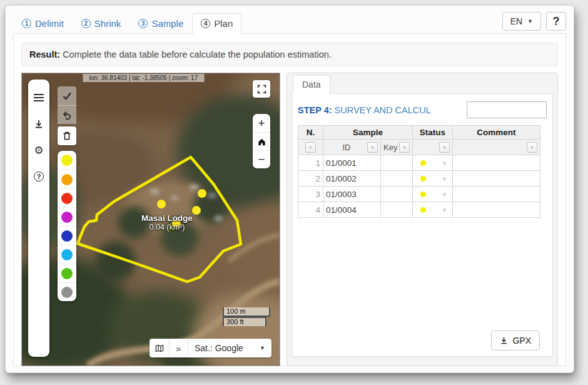 The image size is (588, 385). What do you see at coordinates (261, 141) in the screenshot?
I see `zoom-controls: + −` at bounding box center [261, 141].